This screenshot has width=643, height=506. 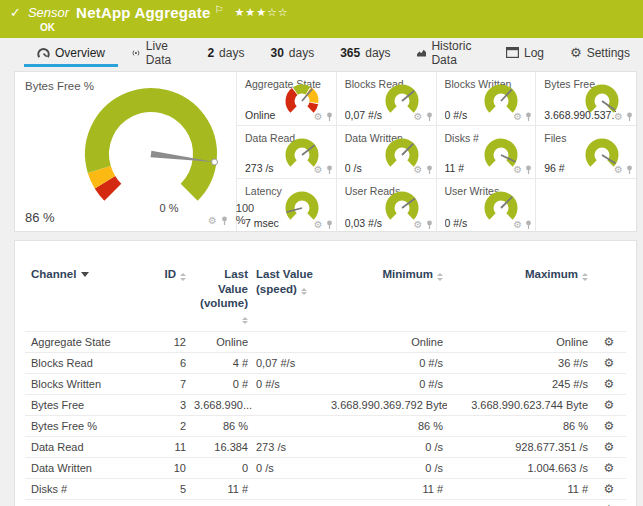 What do you see at coordinates (334, 54) in the screenshot?
I see `tab-bar: Overview Live Data 2 days 30 days 365 da…` at bounding box center [334, 54].